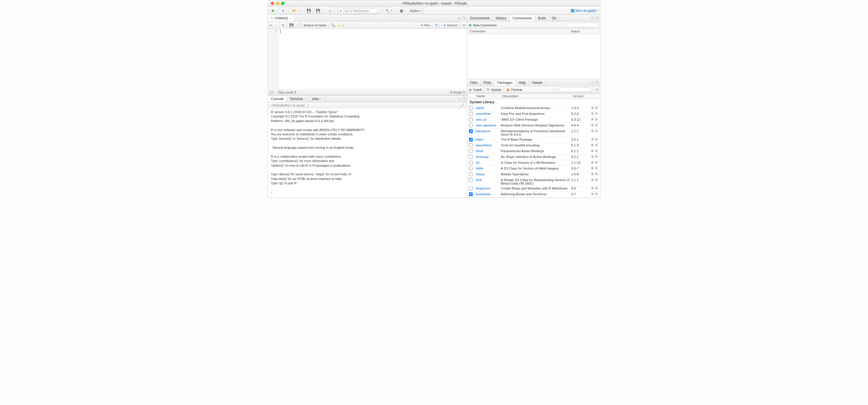 This screenshot has height=405, width=868. Describe the element at coordinates (478, 90) in the screenshot. I see `install-button: Install` at that location.